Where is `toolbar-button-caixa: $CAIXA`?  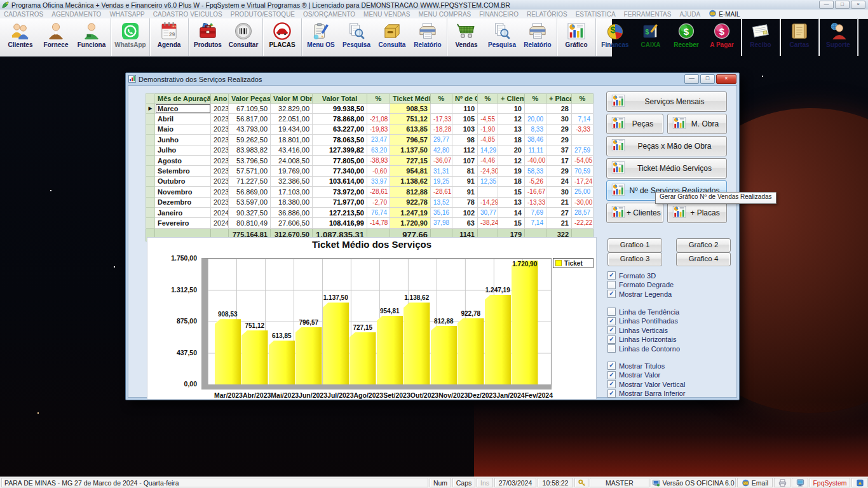 toolbar-button-caixa: $CAIXA is located at coordinates (651, 34).